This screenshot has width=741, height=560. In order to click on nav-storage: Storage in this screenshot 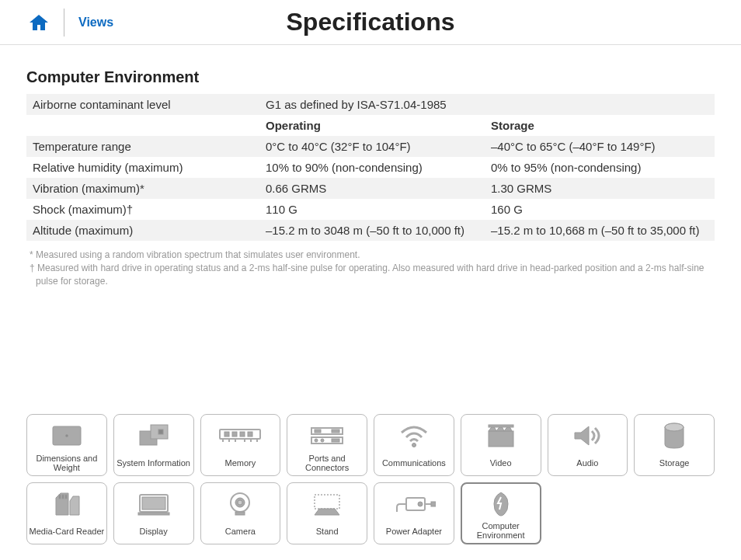, I will do `click(674, 445)`.